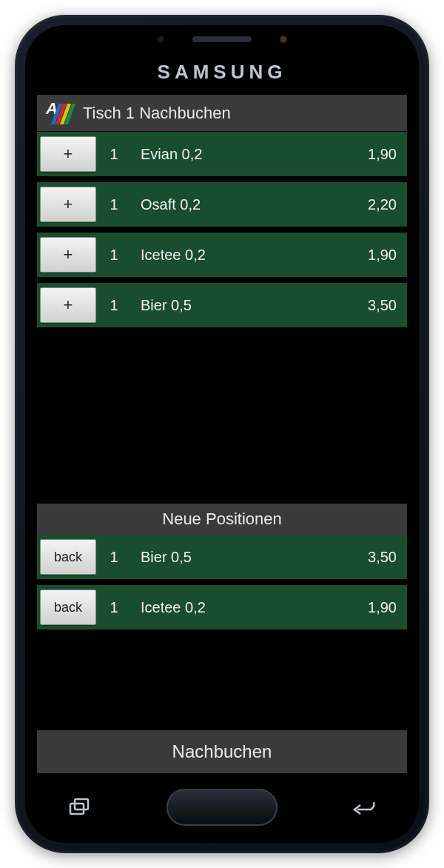 This screenshot has width=444, height=868. I want to click on item-name: Osaft 0,2, so click(246, 204).